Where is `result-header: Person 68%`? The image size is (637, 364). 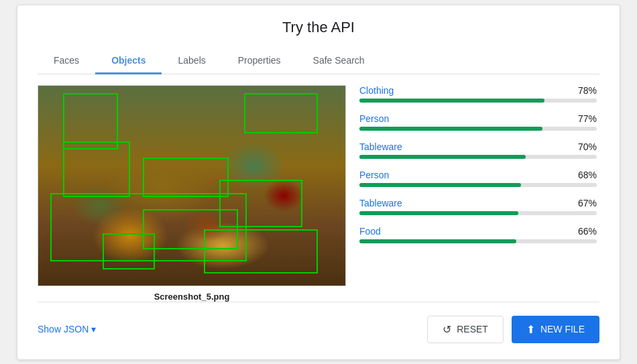
result-header: Person 68% is located at coordinates (478, 175).